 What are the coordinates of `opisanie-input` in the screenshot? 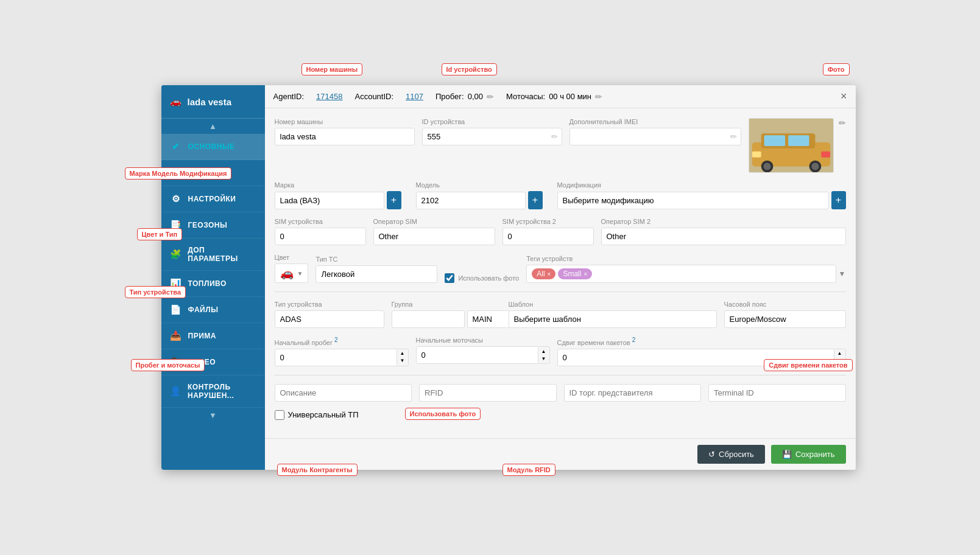 It's located at (344, 393).